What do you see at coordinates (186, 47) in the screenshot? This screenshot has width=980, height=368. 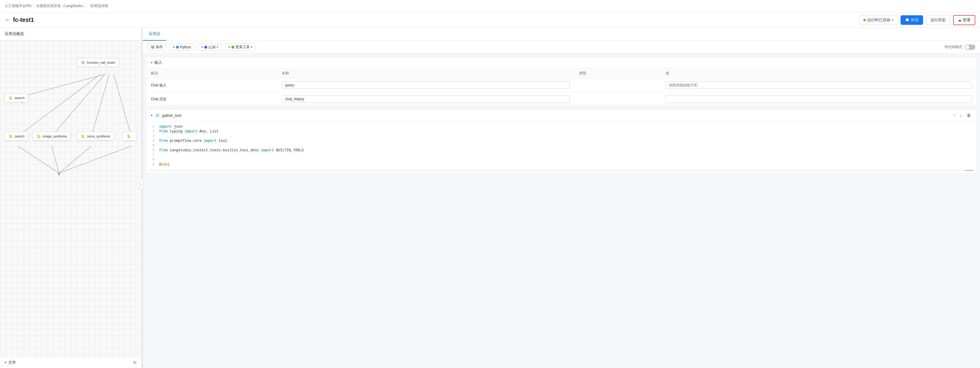 I see `python-label: Python` at bounding box center [186, 47].